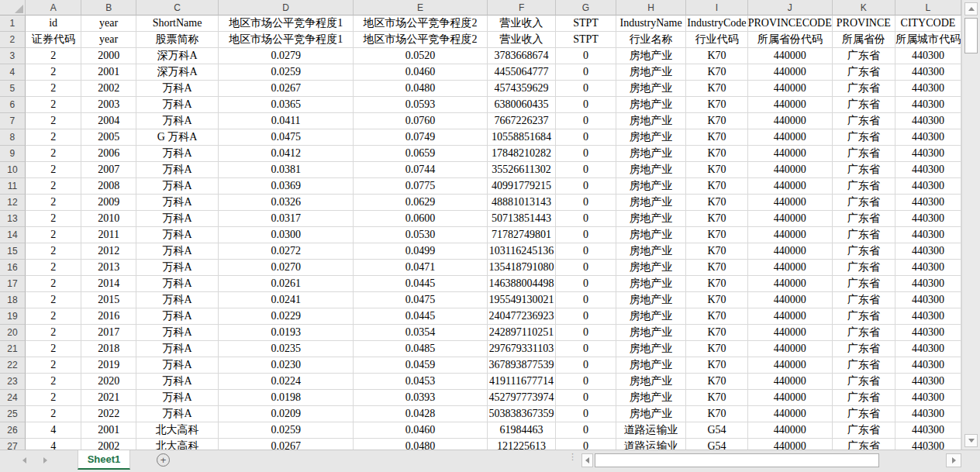 The width and height of the screenshot is (980, 472). What do you see at coordinates (588, 460) in the screenshot?
I see `scroll-left-button` at bounding box center [588, 460].